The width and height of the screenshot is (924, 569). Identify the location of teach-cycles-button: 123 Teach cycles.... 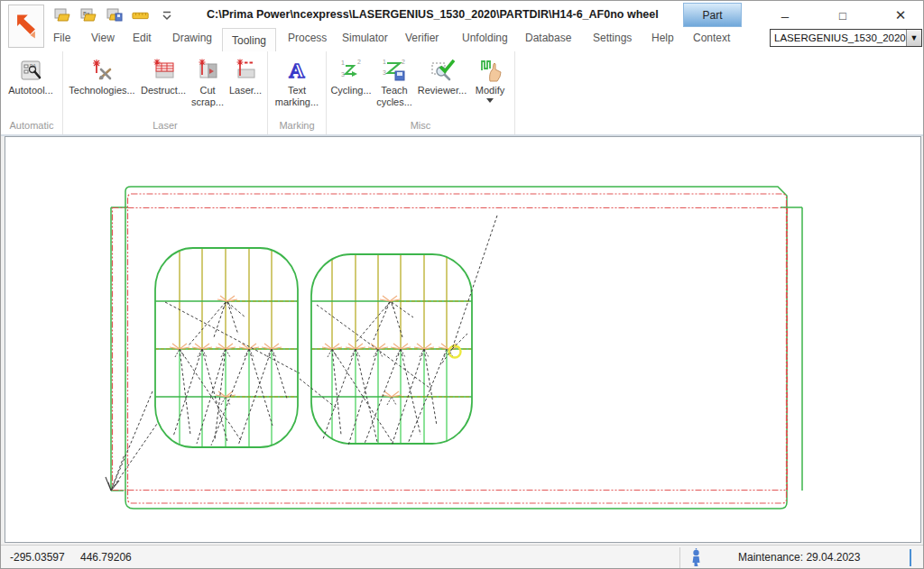
(394, 81).